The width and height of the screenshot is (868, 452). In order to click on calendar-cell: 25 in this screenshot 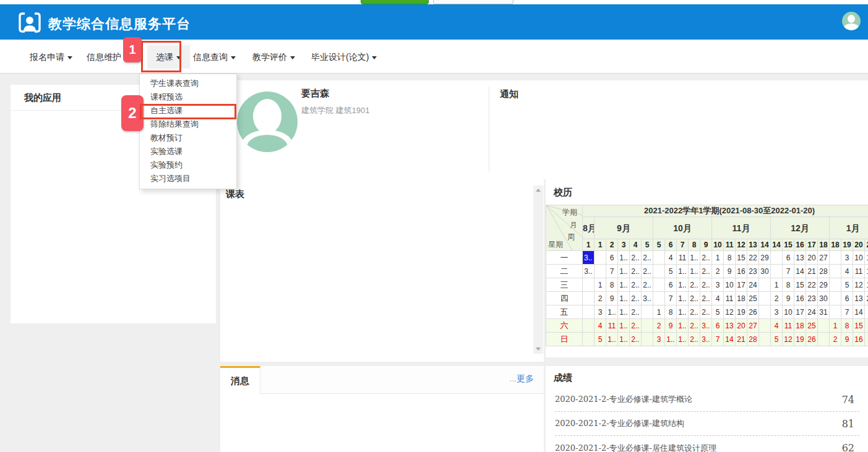, I will do `click(812, 326)`.